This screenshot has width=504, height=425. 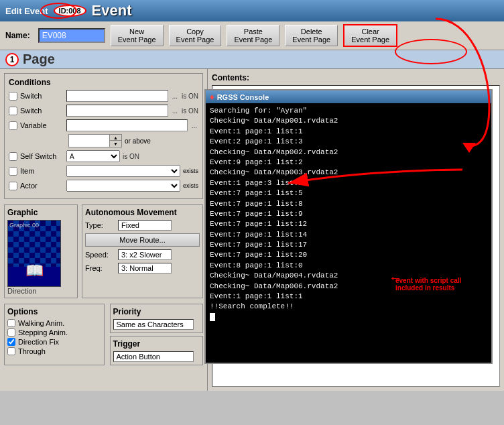 I want to click on rgss-line-3: Event:2 page:1 list:3, so click(x=349, y=142).